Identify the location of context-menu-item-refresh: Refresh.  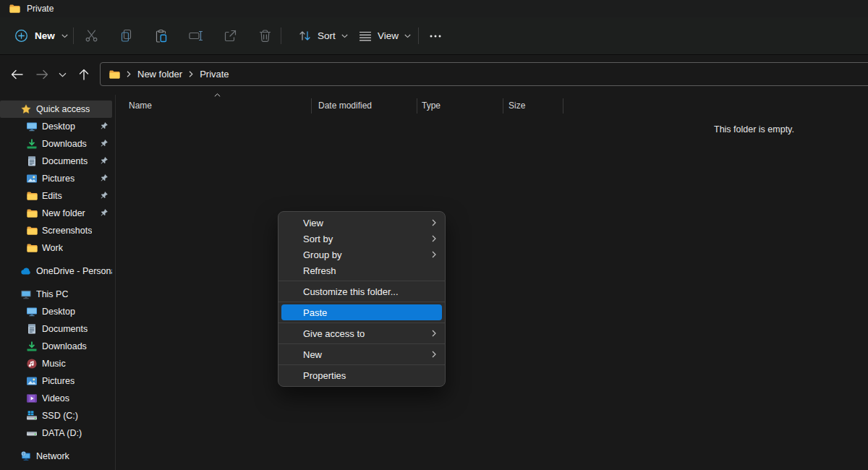
(362, 270).